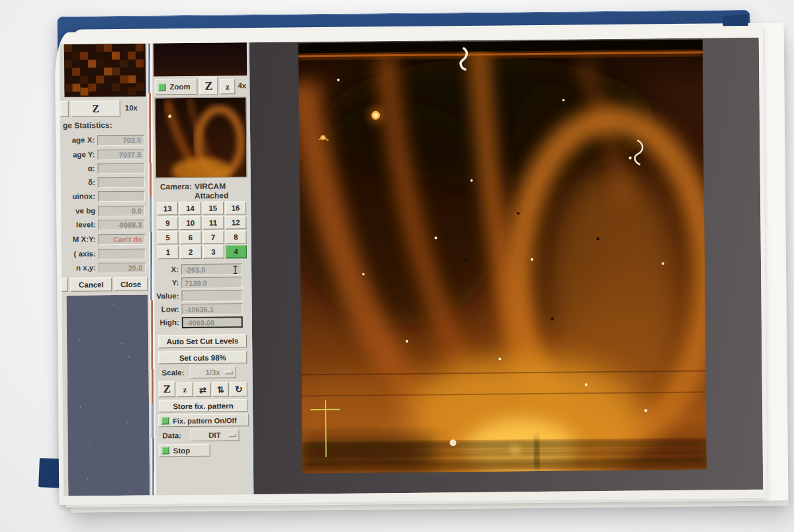 Image resolution: width=794 pixels, height=532 pixels. I want to click on stat-field: 702.5, so click(120, 140).